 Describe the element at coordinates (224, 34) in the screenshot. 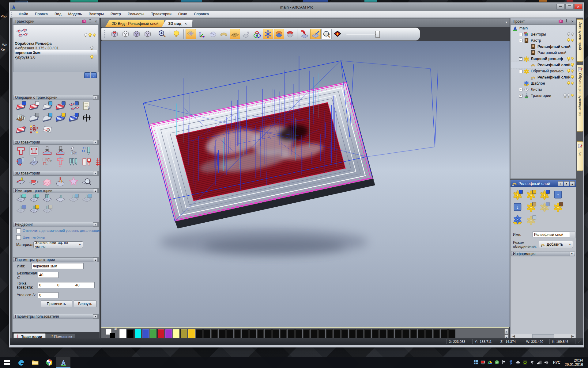

I see `draw-ring-icon` at that location.